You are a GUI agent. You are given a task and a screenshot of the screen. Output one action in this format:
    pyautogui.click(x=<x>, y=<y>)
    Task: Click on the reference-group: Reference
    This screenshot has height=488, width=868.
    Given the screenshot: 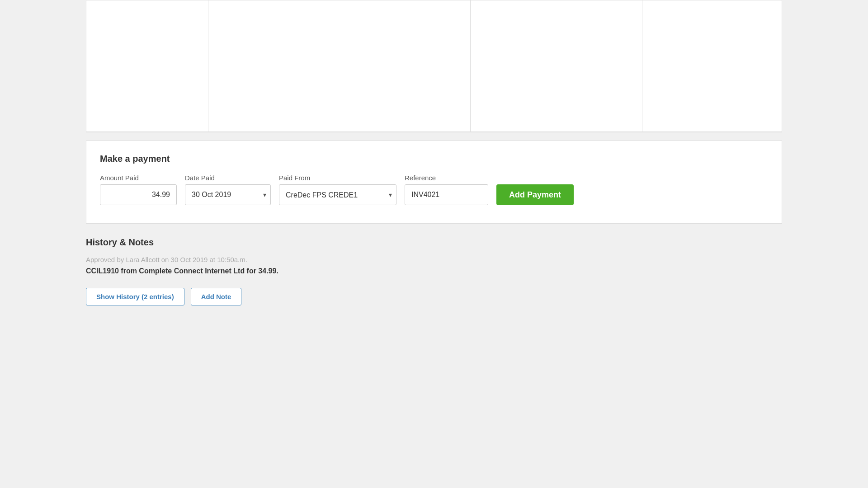 What is the action you would take?
    pyautogui.click(x=447, y=190)
    